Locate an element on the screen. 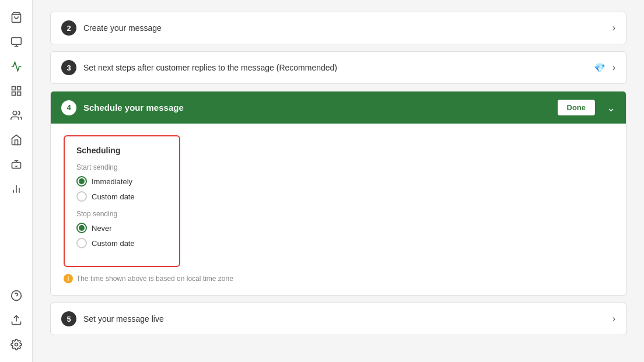 Image resolution: width=644 pixels, height=362 pixels. step-4-chevron: ⌄ is located at coordinates (611, 108).